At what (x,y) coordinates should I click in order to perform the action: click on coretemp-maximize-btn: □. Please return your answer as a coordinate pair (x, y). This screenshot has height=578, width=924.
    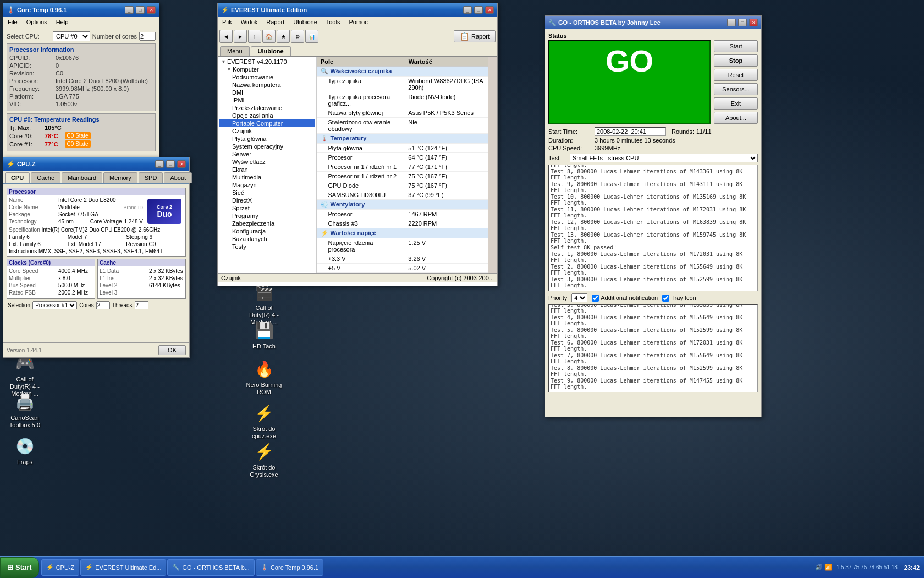
    Looking at the image, I should click on (140, 10).